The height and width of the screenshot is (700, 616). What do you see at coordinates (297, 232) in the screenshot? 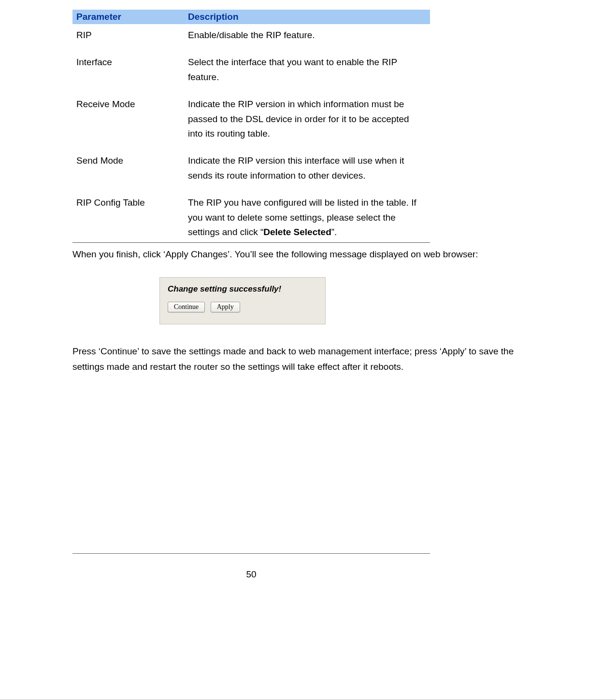
I see `cell-text-bold: Delete Selected` at bounding box center [297, 232].